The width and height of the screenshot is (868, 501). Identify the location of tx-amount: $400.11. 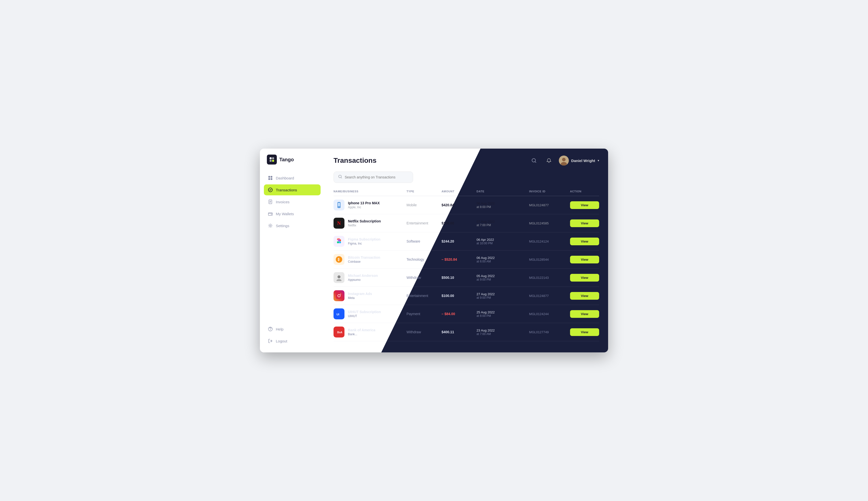
(459, 332).